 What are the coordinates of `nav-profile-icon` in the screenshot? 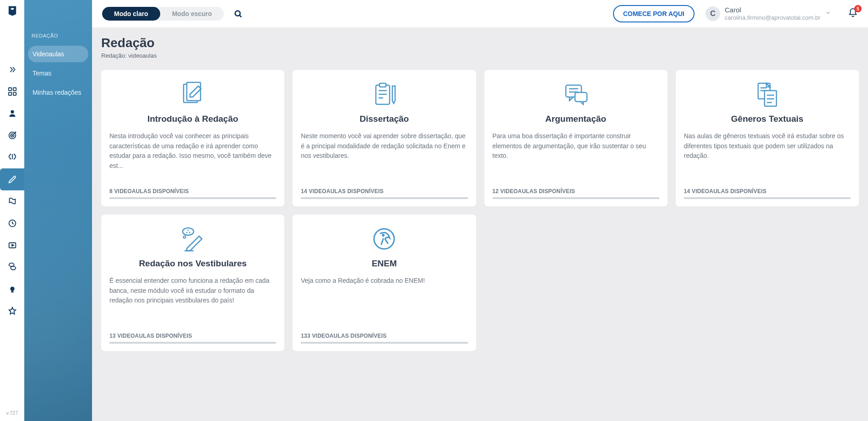 It's located at (12, 113).